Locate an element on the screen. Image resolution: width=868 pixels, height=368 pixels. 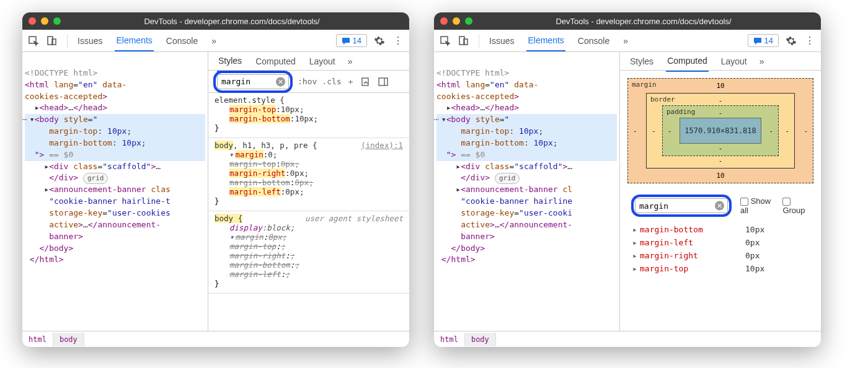
box-model-content: 1570.910×831.818 is located at coordinates (720, 131).